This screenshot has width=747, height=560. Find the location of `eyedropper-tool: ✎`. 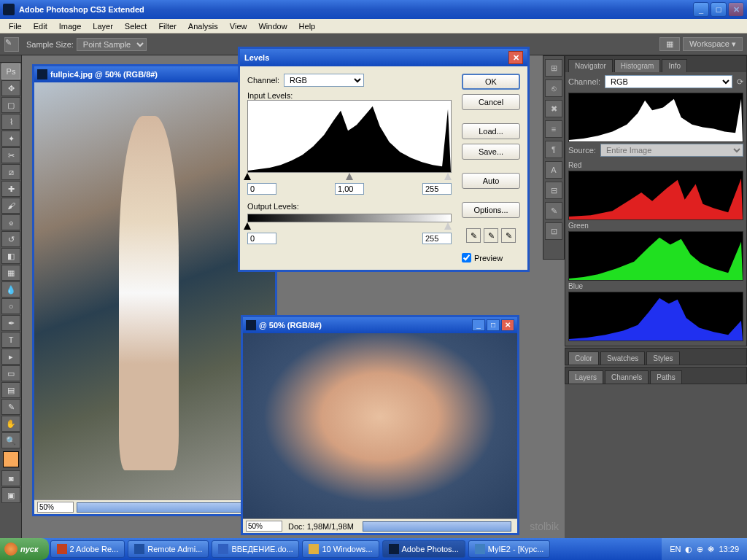

eyedropper-tool: ✎ is located at coordinates (11, 407).